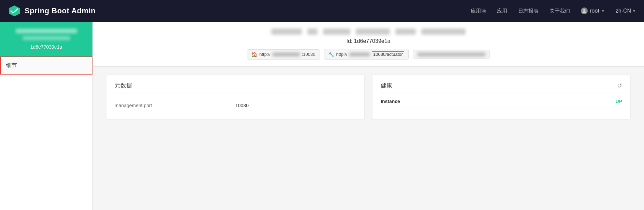  What do you see at coordinates (624, 11) in the screenshot?
I see `lang-label: zh-CN` at bounding box center [624, 11].